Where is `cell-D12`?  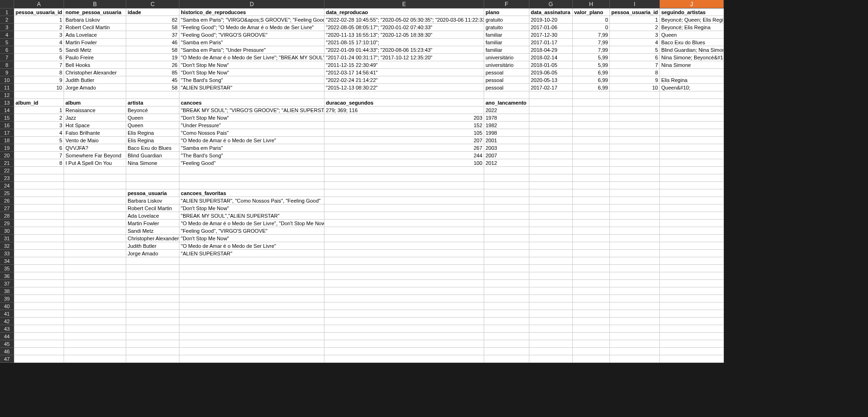 cell-D12 is located at coordinates (252, 95).